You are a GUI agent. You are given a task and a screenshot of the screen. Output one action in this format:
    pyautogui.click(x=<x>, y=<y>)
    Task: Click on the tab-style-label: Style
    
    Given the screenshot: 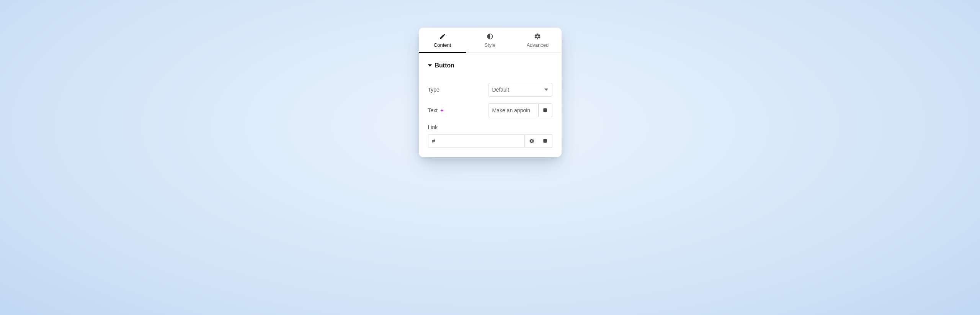 What is the action you would take?
    pyautogui.click(x=490, y=45)
    